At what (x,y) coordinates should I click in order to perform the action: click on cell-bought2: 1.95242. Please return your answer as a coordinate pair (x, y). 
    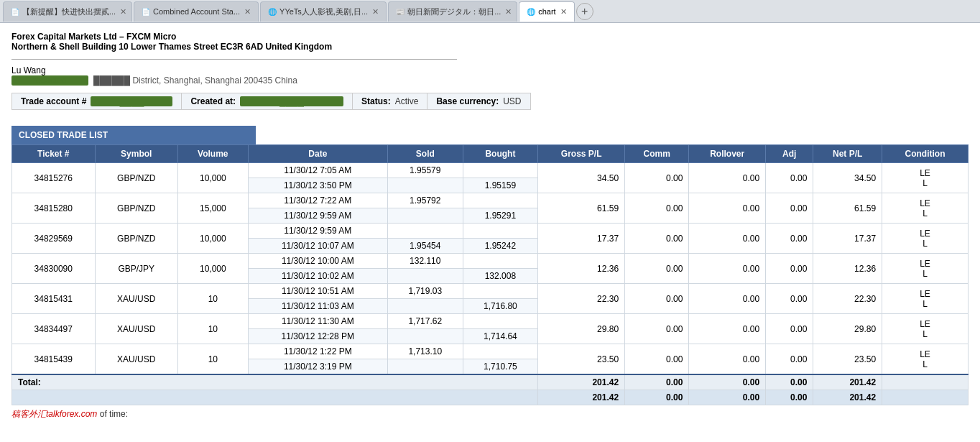
    Looking at the image, I should click on (500, 246).